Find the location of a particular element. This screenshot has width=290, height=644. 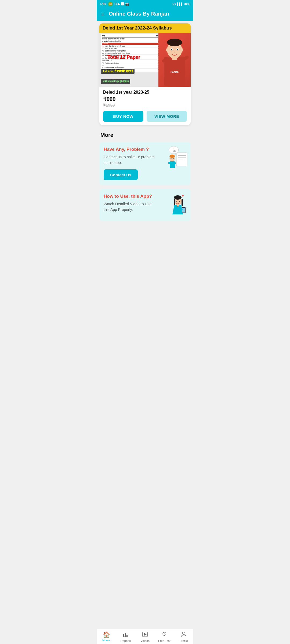

syllabus-header: विषय पृष्ठ संख्या is located at coordinates (132, 36).